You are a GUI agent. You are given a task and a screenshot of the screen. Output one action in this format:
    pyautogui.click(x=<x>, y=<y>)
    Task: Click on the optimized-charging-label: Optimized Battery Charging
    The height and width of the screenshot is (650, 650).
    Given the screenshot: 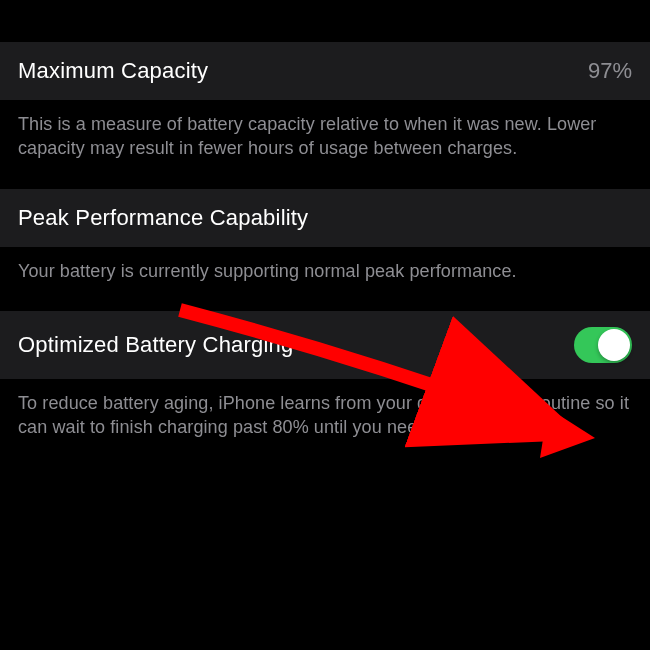 What is the action you would take?
    pyautogui.click(x=156, y=345)
    